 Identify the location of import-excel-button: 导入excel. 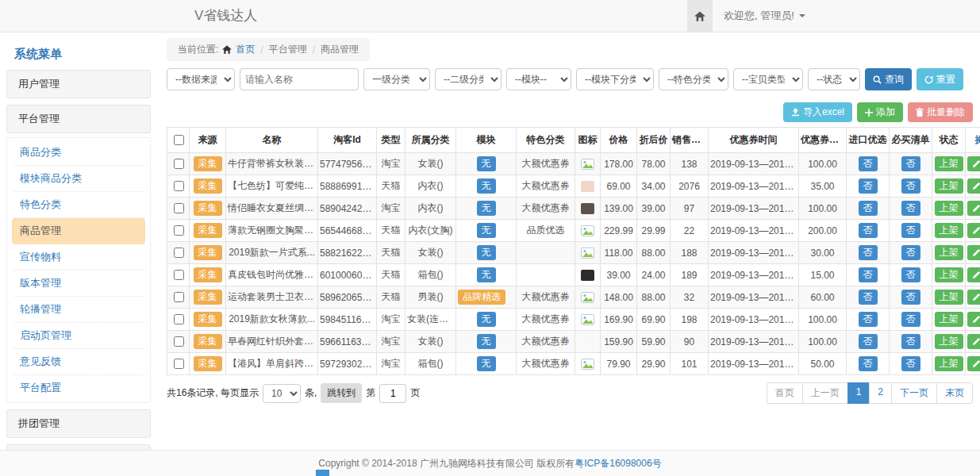
(817, 113).